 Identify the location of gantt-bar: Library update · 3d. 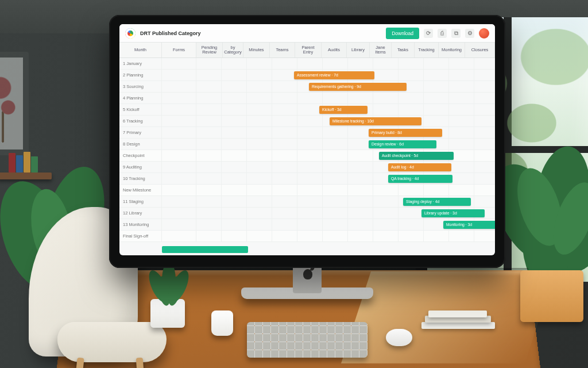
(453, 213).